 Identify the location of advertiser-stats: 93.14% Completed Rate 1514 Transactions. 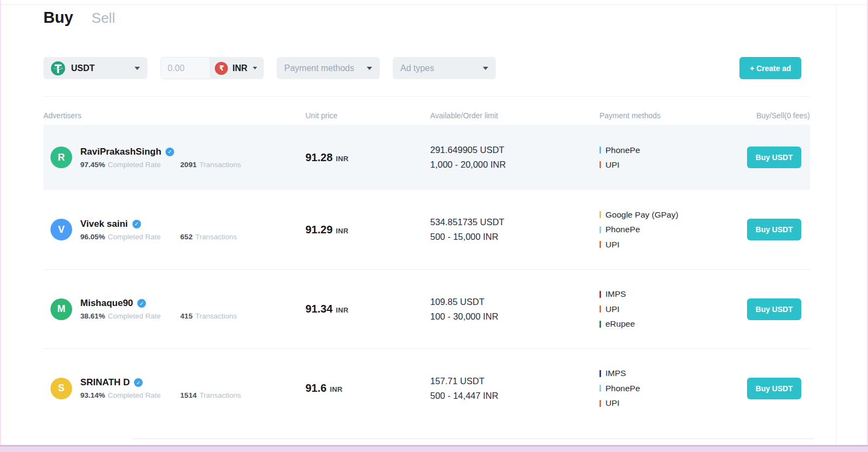
(161, 395).